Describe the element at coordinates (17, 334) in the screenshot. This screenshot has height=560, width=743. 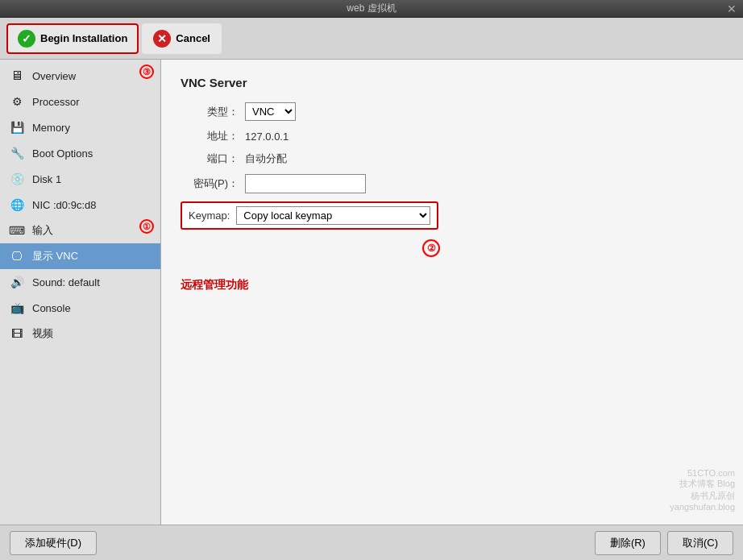
I see `video-icon: 🎞` at that location.